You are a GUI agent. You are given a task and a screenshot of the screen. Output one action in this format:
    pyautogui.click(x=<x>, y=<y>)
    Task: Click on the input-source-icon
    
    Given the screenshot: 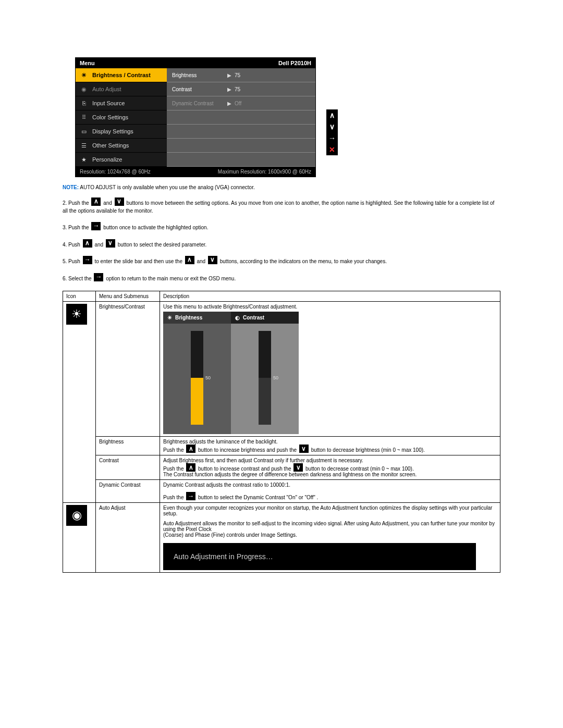 What is the action you would take?
    pyautogui.click(x=84, y=103)
    